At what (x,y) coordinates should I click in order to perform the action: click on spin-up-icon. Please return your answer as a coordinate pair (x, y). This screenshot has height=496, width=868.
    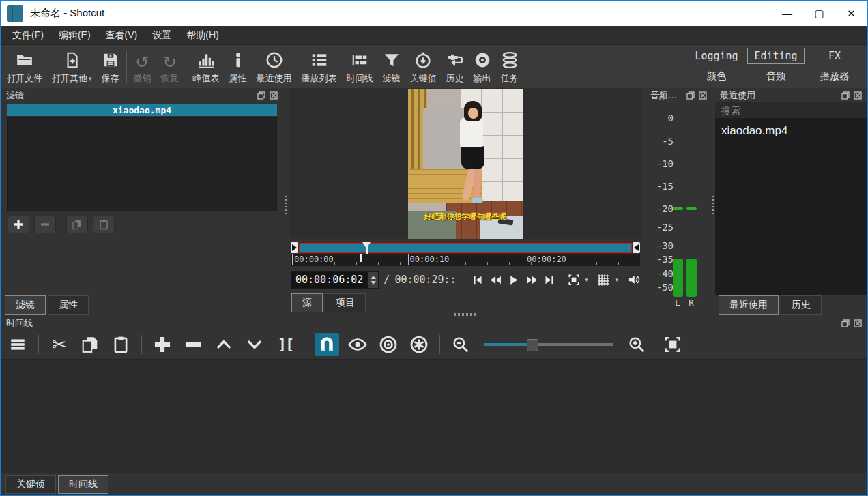
    Looking at the image, I should click on (373, 277).